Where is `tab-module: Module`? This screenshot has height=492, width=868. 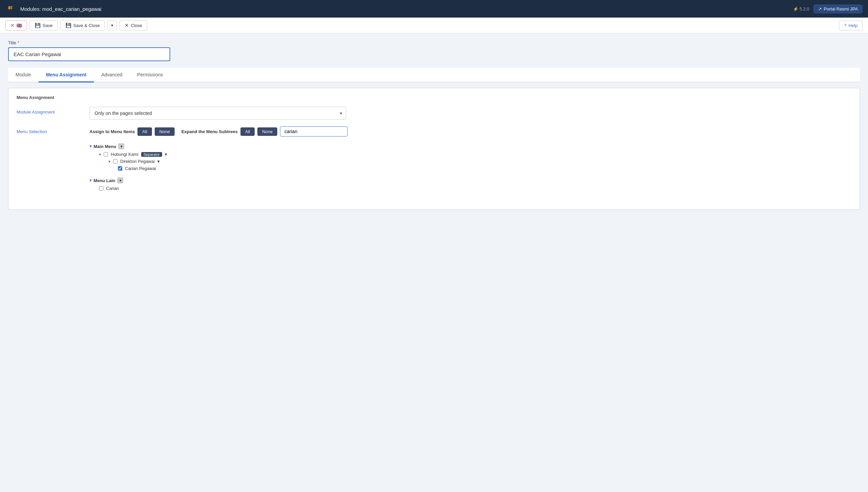
tab-module: Module is located at coordinates (23, 75).